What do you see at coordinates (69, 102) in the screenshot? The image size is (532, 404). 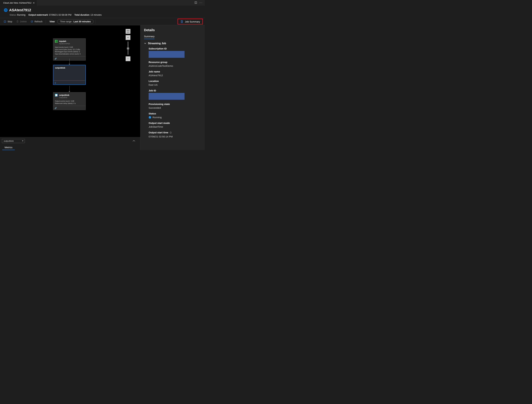 I see `output-node-body: Output events (sum): 1148 Watermark dela…` at bounding box center [69, 102].